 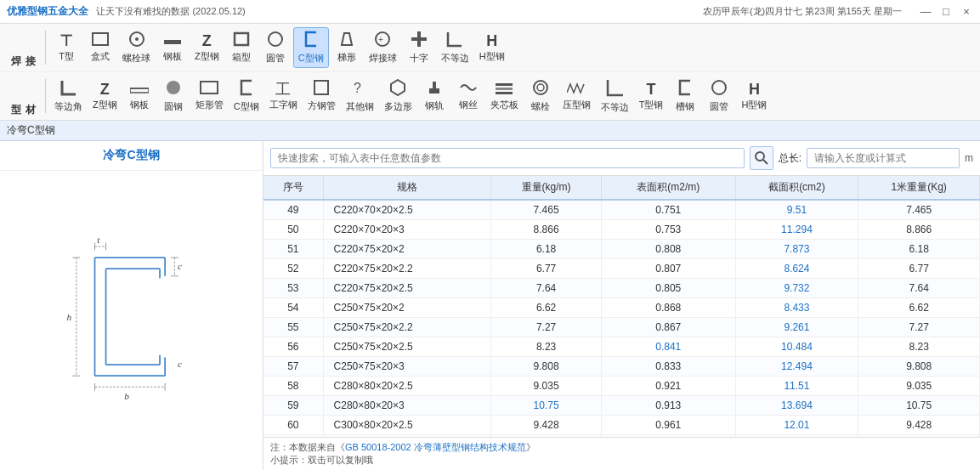 What do you see at coordinates (668, 347) in the screenshot?
I see `cell-area: 0.841` at bounding box center [668, 347].